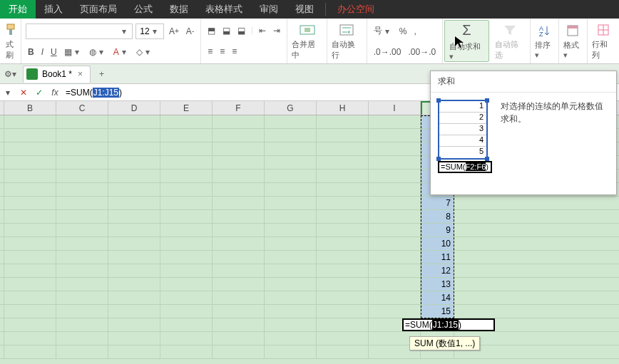  Describe the element at coordinates (101, 74) in the screenshot. I see `new-tab-button: +` at that location.